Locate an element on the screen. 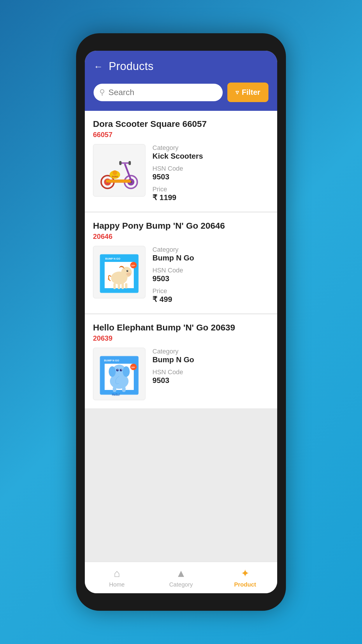  header: ← Products is located at coordinates (181, 65).